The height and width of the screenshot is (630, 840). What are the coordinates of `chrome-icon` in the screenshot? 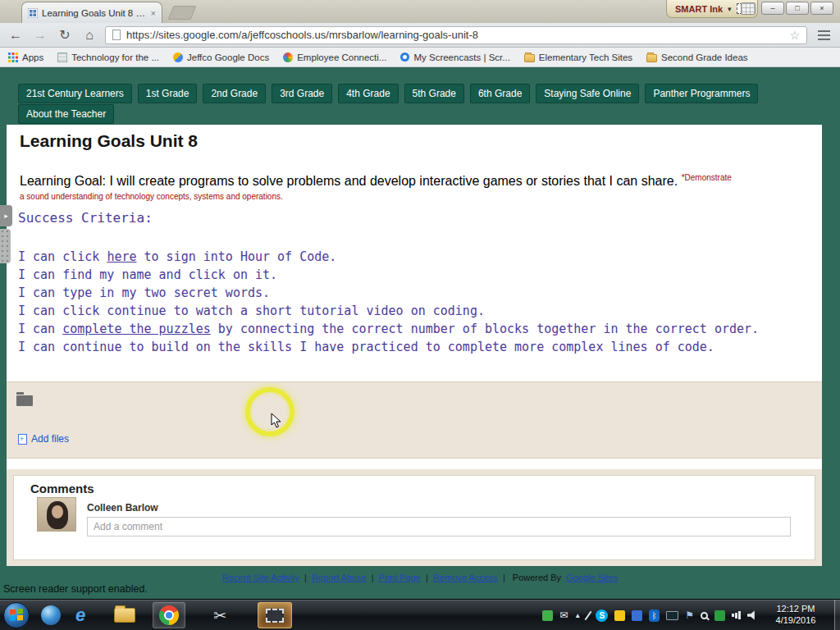 It's located at (169, 615).